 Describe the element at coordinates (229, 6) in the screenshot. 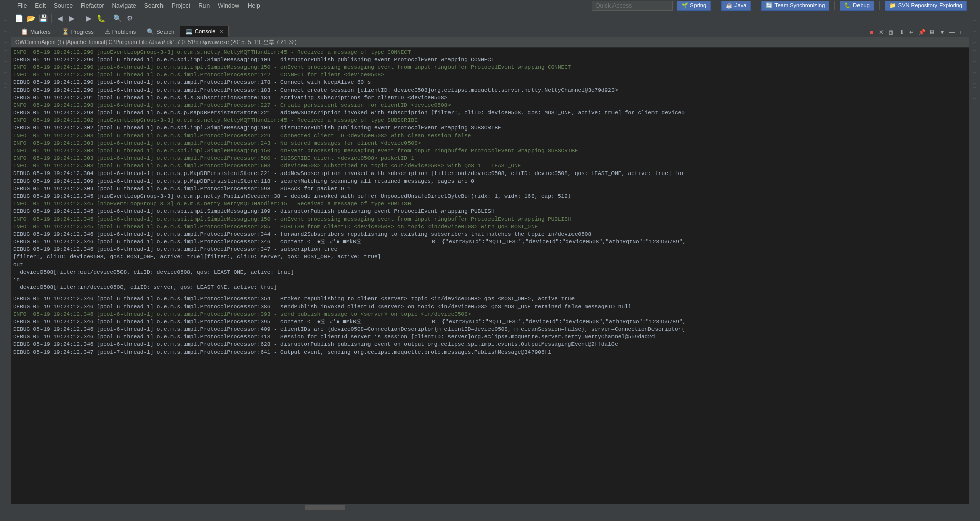

I see `menu-window: Window` at that location.